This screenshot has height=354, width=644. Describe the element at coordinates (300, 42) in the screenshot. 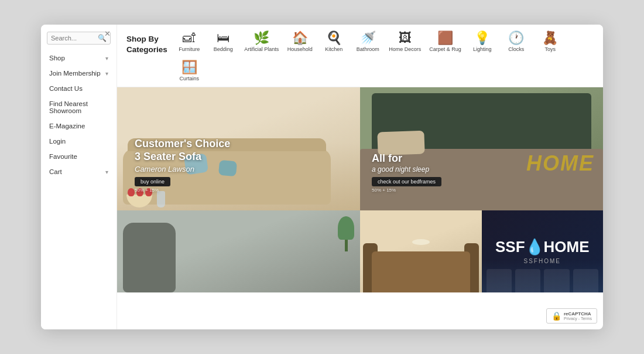

I see `category-item-household: 🏠 Household` at that location.